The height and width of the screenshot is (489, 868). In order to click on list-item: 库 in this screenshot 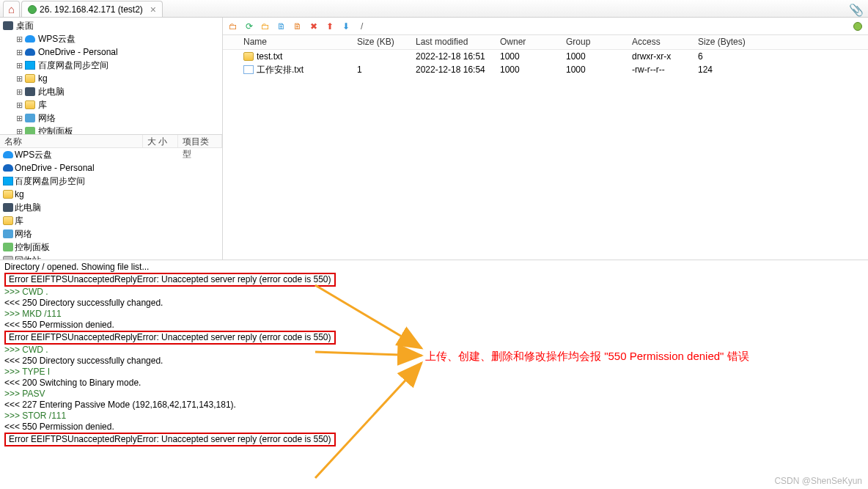, I will do `click(111, 221)`.